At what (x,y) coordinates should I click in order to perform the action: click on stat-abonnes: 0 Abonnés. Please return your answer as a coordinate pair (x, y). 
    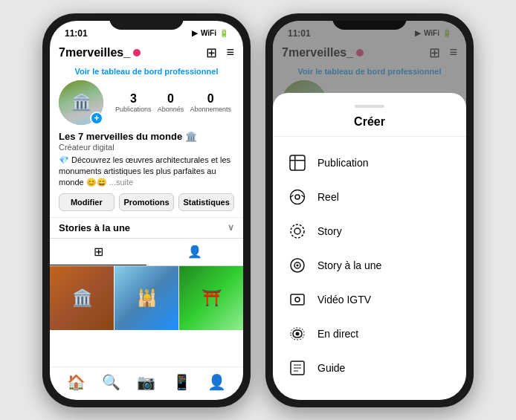
    Looking at the image, I should click on (171, 103).